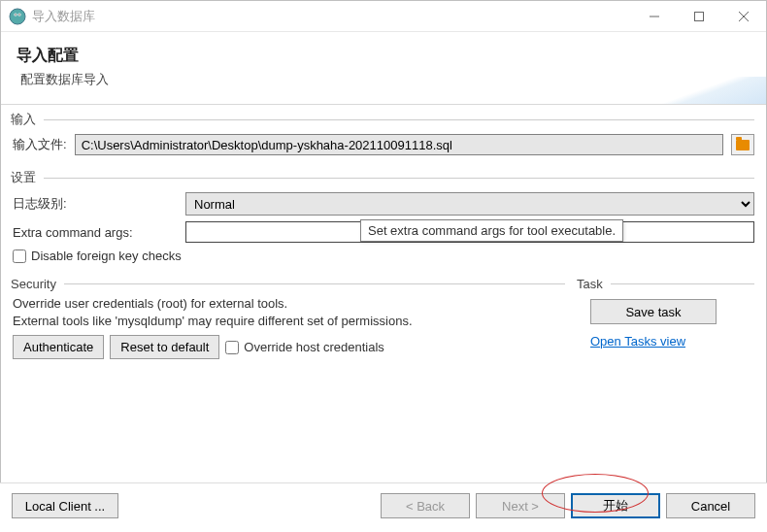 The height and width of the screenshot is (532, 767). What do you see at coordinates (95, 233) in the screenshot?
I see `extra-args-label: Extra command args:` at bounding box center [95, 233].